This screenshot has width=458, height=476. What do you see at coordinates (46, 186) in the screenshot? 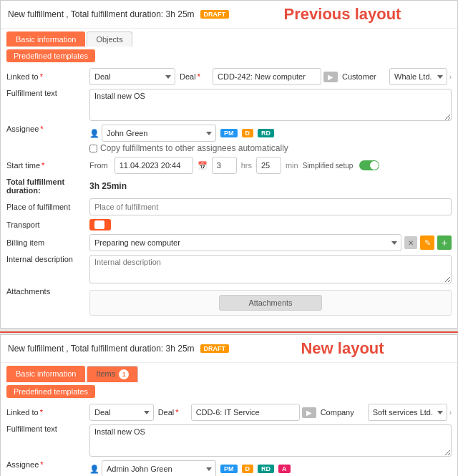
I see `total-duration-label-top: Total fulfillment duration:` at bounding box center [46, 186].